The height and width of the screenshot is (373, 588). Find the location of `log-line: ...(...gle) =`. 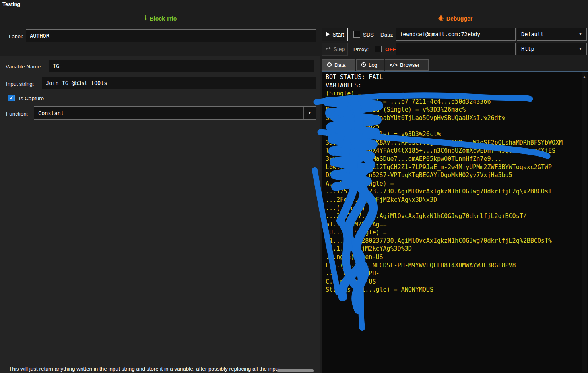

log-line: ...(...gle) = is located at coordinates (455, 208).